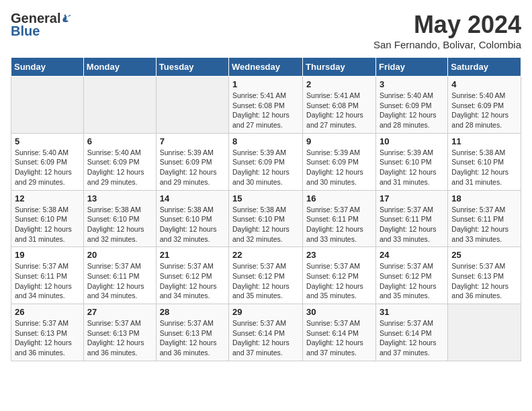 This screenshot has height=411, width=532. I want to click on calendar-cell: 25Sunrise: 5:37 AMSunset: 6:13 PMDayligh…, so click(485, 275).